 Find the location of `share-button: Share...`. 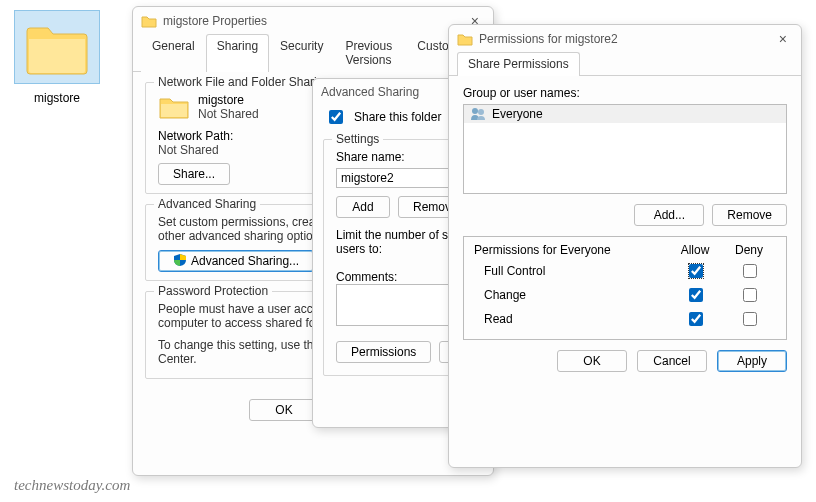

share-button: Share... is located at coordinates (194, 174).